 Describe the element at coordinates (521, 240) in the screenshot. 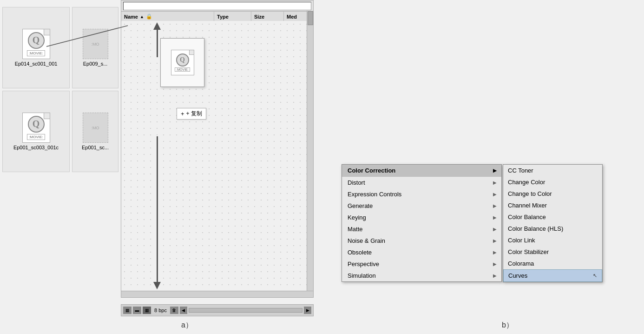

I see `submenu-label-color-link: Color Link` at that location.